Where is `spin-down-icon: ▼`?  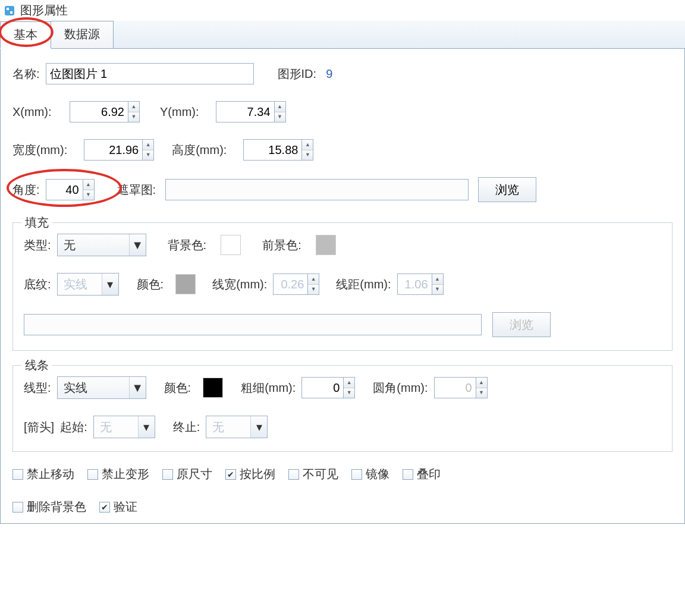
spin-down-icon: ▼ is located at coordinates (134, 118).